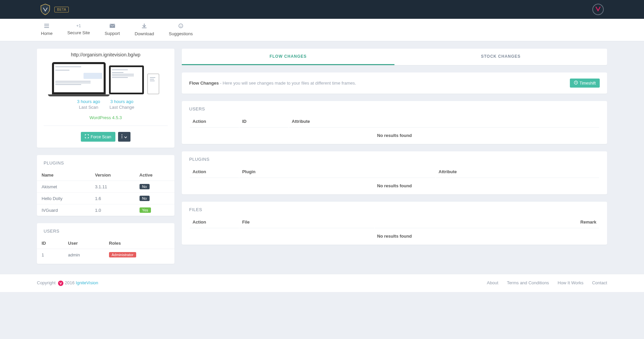 This screenshot has width=644, height=339. Describe the element at coordinates (62, 9) in the screenshot. I see `beta-badge: BETA` at that location.